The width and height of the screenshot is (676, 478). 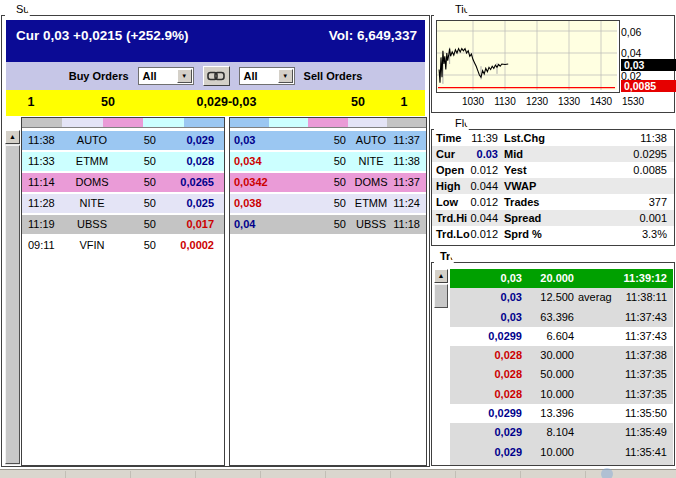 What do you see at coordinates (467, 154) in the screenshot?
I see `quote-value: 0.03` at bounding box center [467, 154].